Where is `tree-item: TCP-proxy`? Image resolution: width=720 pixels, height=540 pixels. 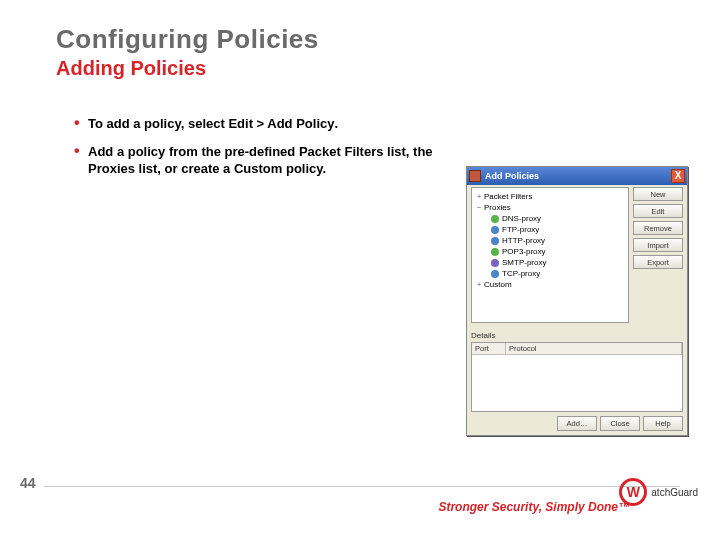
tree-item: TCP-proxy is located at coordinates (521, 274).